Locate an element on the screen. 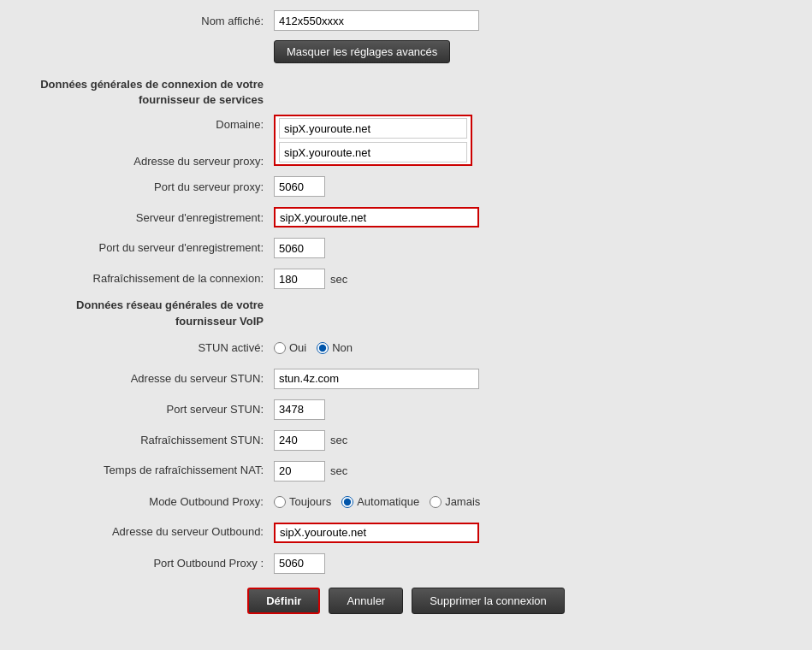 The height and width of the screenshot is (650, 812). refresh-conn-input is located at coordinates (299, 279).